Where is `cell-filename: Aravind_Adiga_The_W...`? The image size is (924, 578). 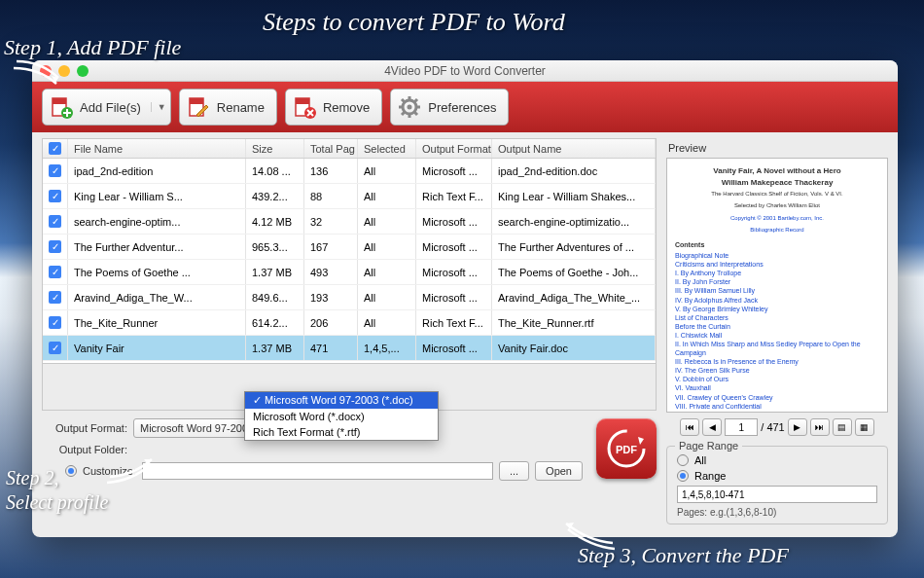
cell-filename: Aravind_Adiga_The_W... is located at coordinates (158, 298).